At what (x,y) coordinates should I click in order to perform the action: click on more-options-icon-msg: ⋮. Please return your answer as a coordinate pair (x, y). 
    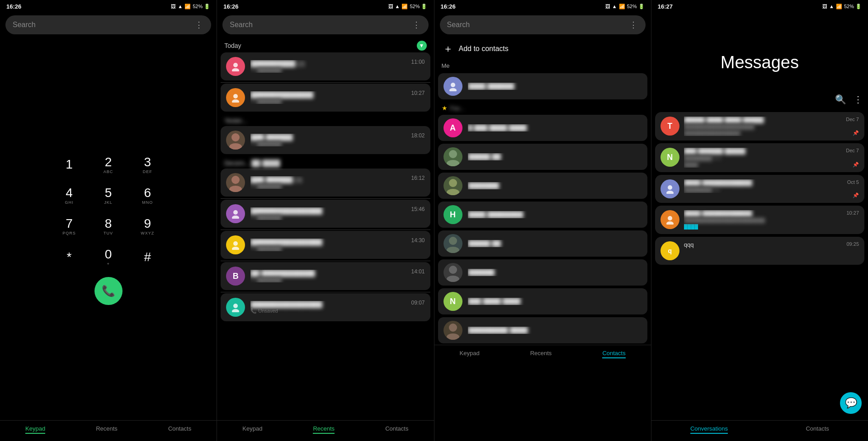
    Looking at the image, I should click on (858, 99).